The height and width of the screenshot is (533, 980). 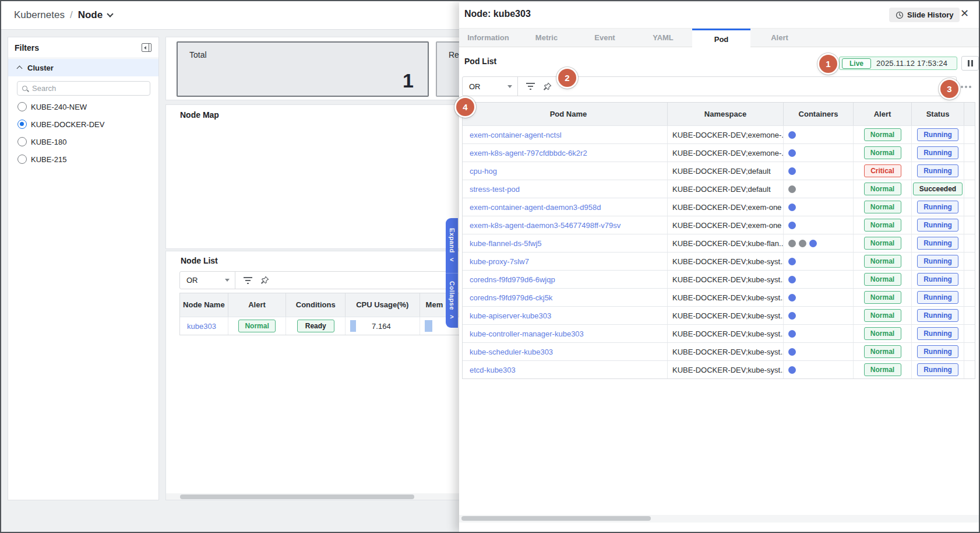 What do you see at coordinates (719, 206) in the screenshot?
I see `table-row: exem-container-agent-daemon3-d958d KUBE-…` at bounding box center [719, 206].